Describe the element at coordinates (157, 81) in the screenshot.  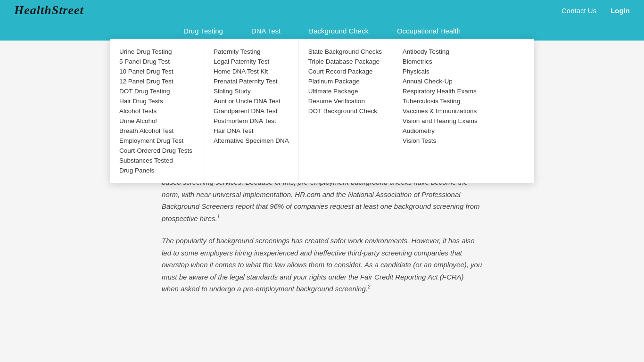
I see `dd-12panel: 12 Panel Drug Test` at that location.